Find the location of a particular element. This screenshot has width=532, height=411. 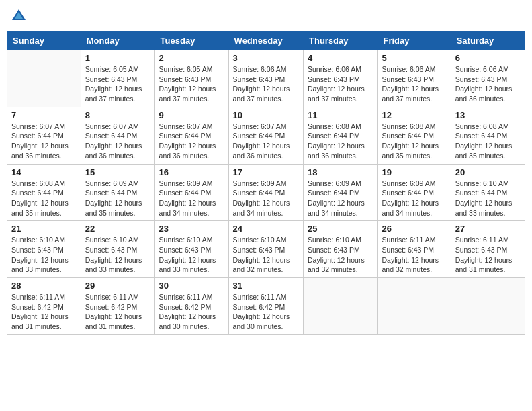

calendar-cell: 30Sunrise: 6:11 AM Sunset: 6:42 PM Dayli… is located at coordinates (191, 306).